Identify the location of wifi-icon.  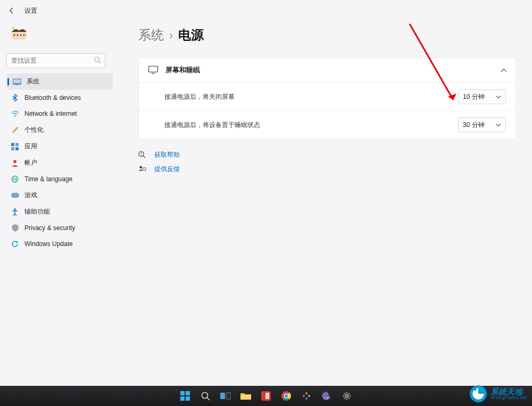
(15, 114).